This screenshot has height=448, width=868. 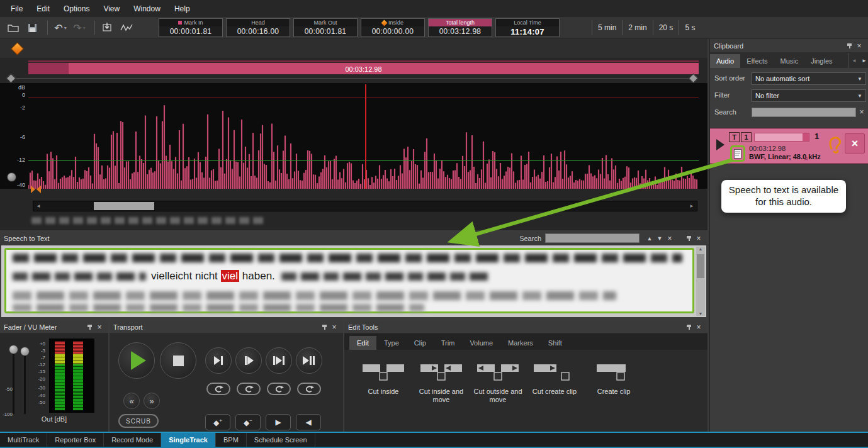 I want to click on workspace-tab-singletrack: SingleTrack, so click(x=189, y=440).